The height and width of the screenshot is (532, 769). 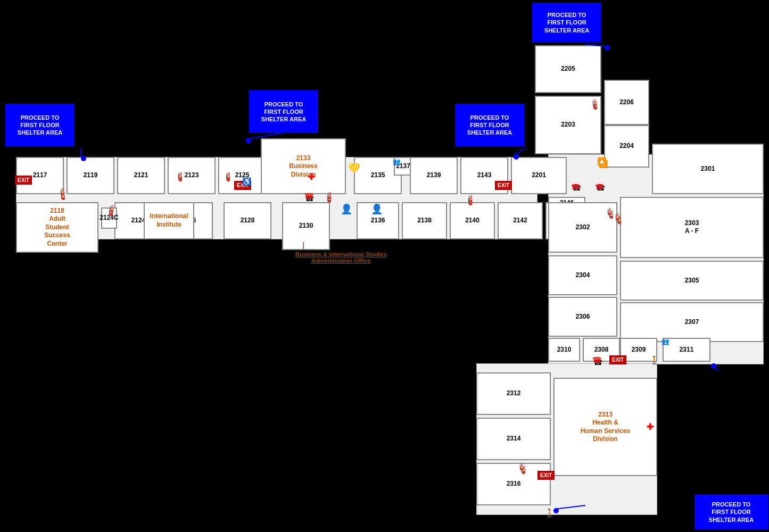 What do you see at coordinates (568, 69) in the screenshot?
I see `room-r2205: 2205` at bounding box center [568, 69].